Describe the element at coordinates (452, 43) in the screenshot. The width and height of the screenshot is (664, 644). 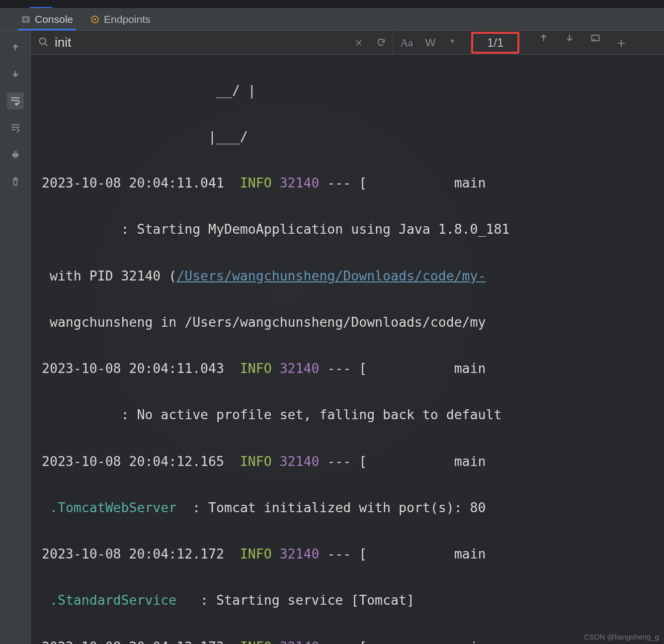
I see `regex-button: *` at that location.